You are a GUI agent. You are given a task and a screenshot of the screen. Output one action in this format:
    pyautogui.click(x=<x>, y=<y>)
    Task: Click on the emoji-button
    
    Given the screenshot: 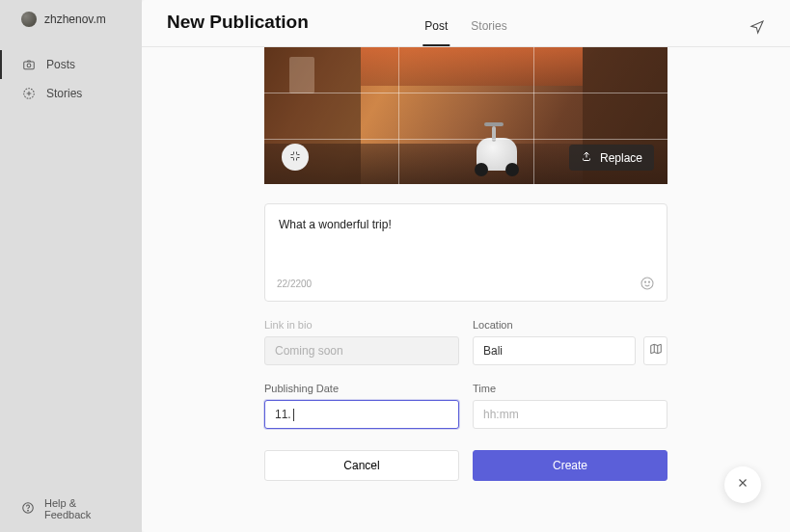 What is the action you would take?
    pyautogui.click(x=647, y=283)
    